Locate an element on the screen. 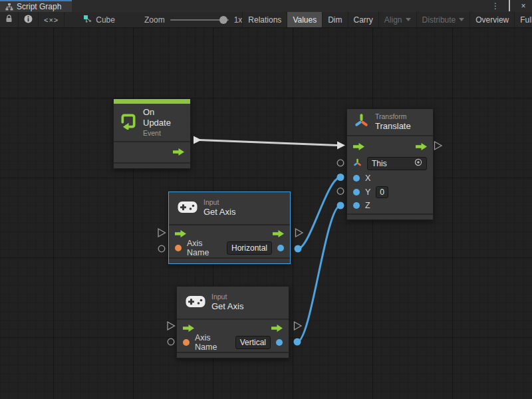 This screenshot has height=399, width=532. close-icon: × is located at coordinates (523, 6).